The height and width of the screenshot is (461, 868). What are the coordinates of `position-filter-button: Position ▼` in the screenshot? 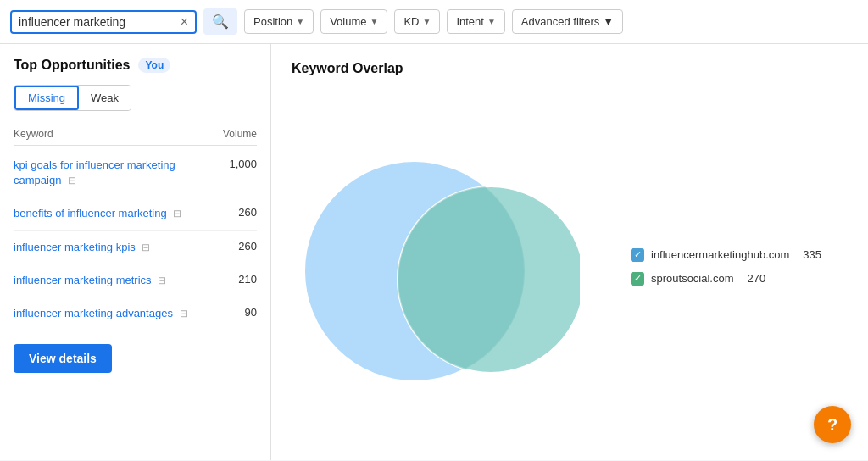 It's located at (279, 22).